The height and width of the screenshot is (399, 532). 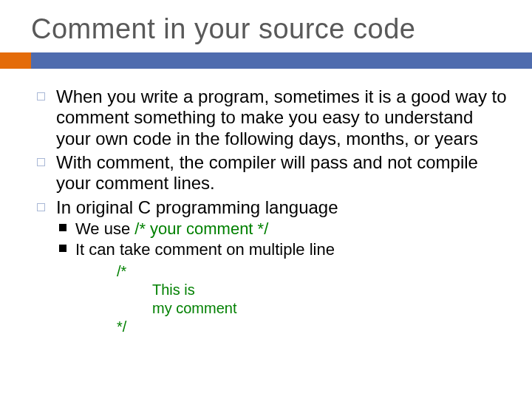 I want to click on code-line: /*, so click(x=313, y=272).